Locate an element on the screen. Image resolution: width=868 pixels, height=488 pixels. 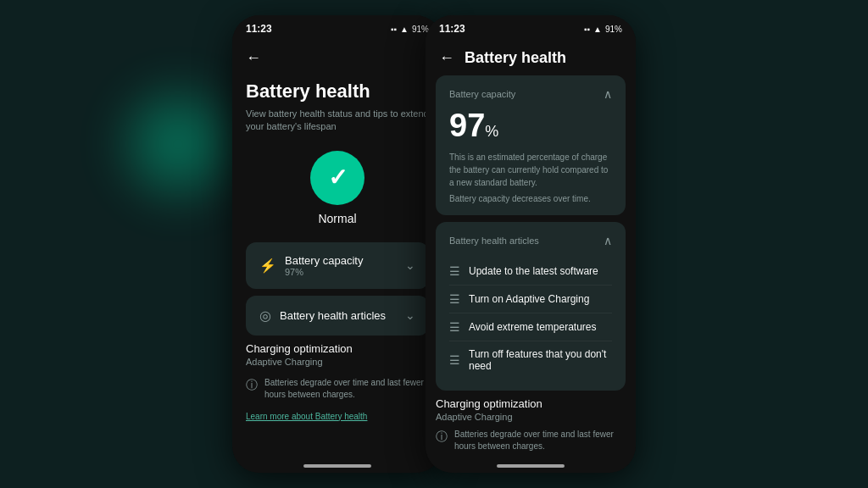
right-charging-sub: Adaptive Charging is located at coordinates (531, 417).